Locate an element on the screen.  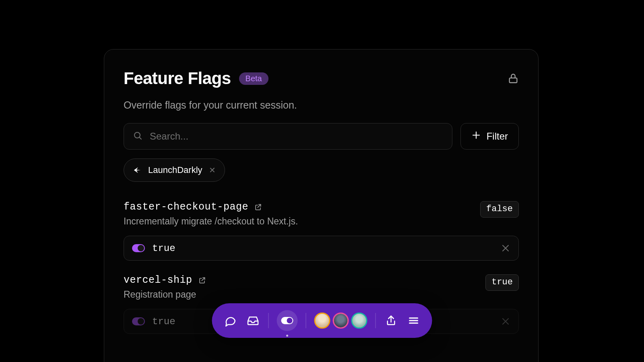
search-input is located at coordinates (296, 136).